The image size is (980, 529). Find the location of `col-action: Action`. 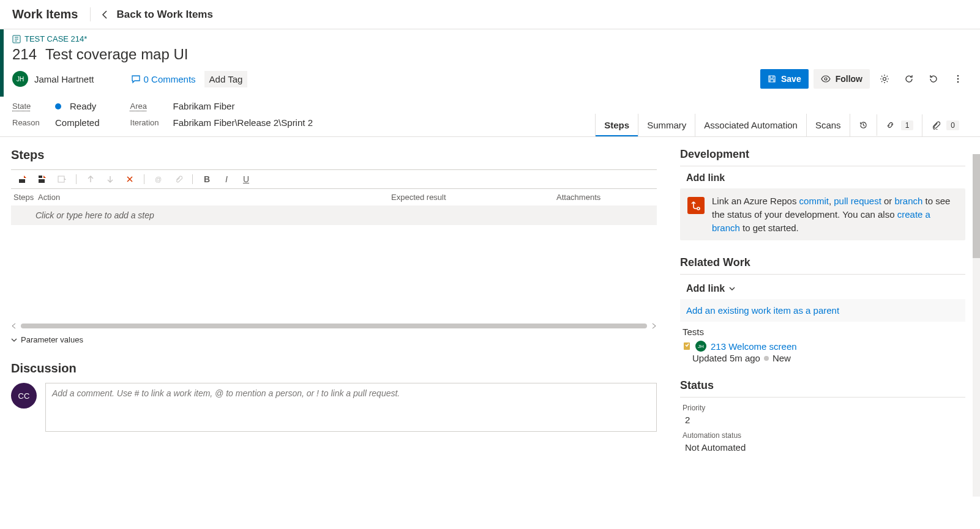

col-action: Action is located at coordinates (214, 197).